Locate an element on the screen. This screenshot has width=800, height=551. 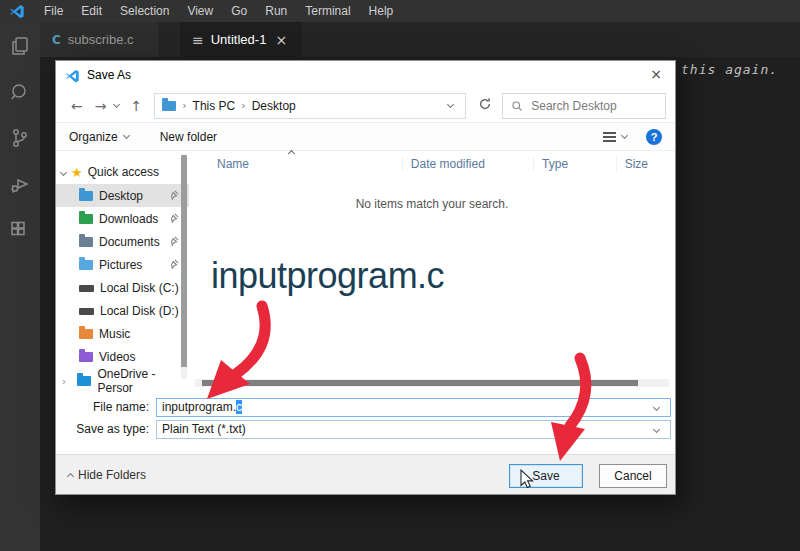
expander-icon: › is located at coordinates (66, 382).